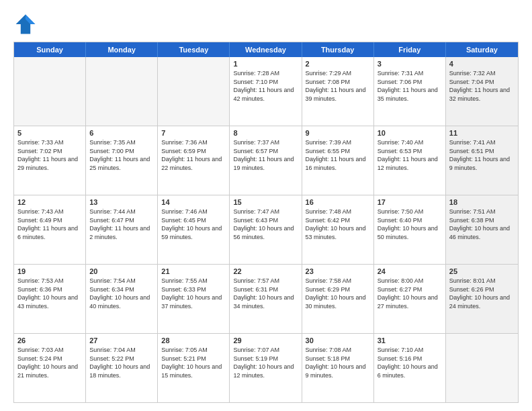 The width and height of the screenshot is (532, 411). Describe the element at coordinates (265, 133) in the screenshot. I see `day-number: 8` at that location.